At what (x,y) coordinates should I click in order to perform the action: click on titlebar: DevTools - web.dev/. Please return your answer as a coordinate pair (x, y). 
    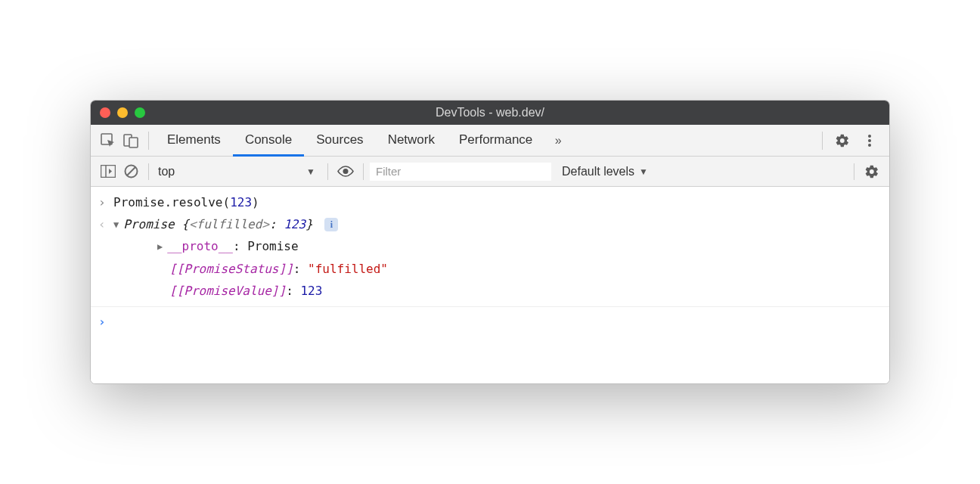
    Looking at the image, I should click on (490, 113).